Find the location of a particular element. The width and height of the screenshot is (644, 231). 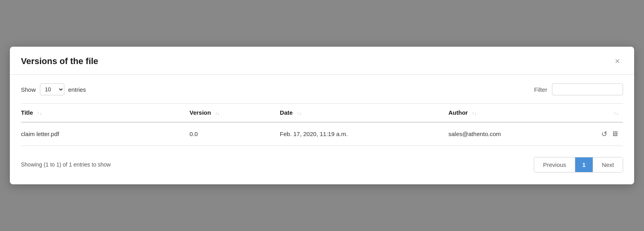

modal-header: Versions of the file × is located at coordinates (322, 61).